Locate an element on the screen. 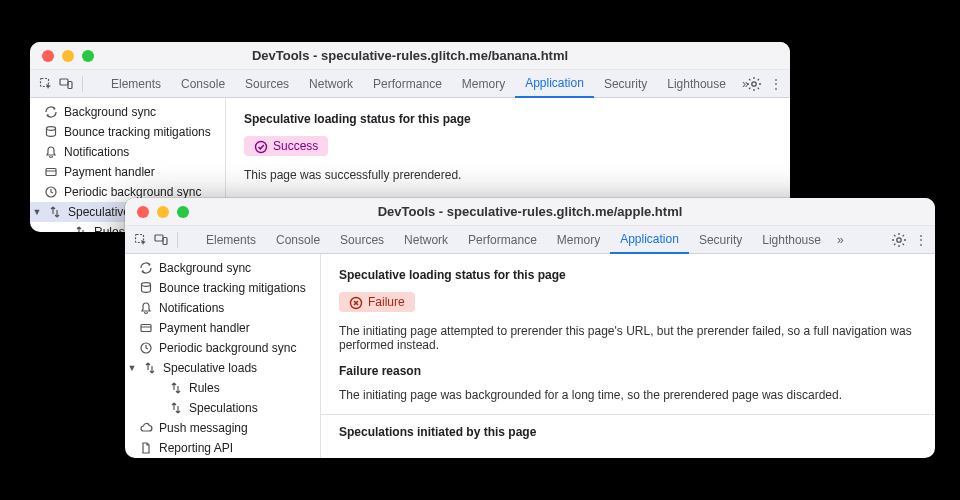 The image size is (960, 500). panel-tabs: ElementsConsoleSourcesNetworkPerformance… is located at coordinates (514, 240).